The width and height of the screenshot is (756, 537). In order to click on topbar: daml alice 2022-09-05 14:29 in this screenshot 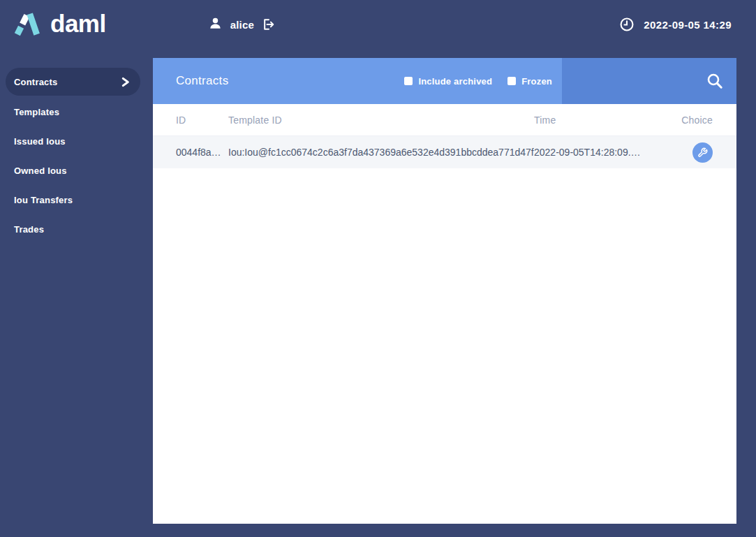, I will do `click(378, 24)`.